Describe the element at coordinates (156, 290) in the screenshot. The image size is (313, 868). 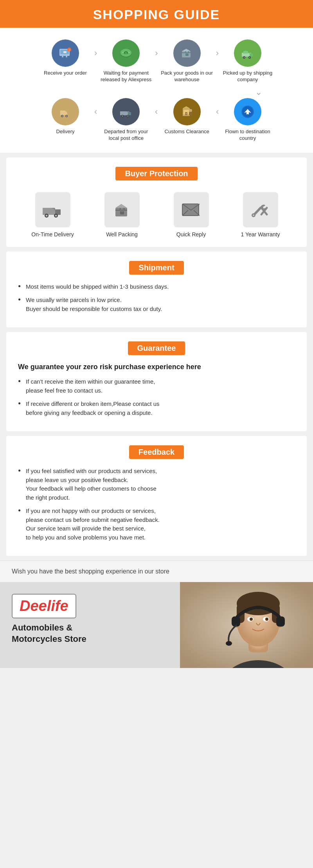
I see `shipment-section: Shipment Most items would be shipped wit…` at that location.